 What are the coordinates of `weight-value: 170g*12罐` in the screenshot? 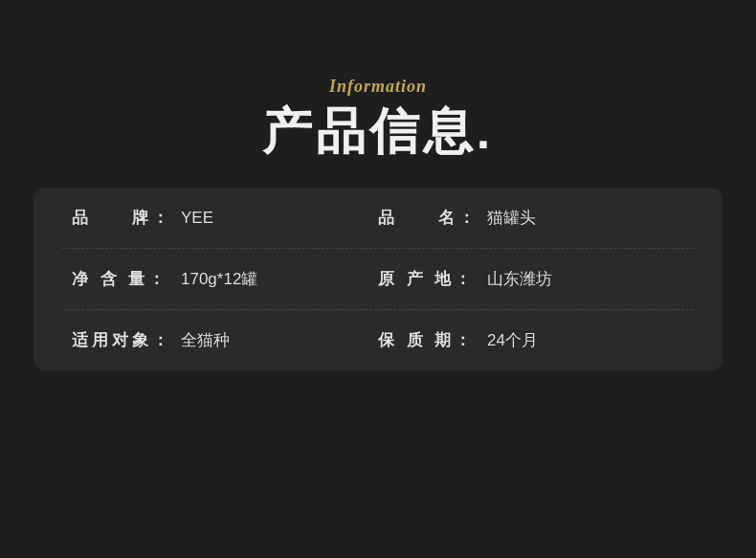 It's located at (219, 279).